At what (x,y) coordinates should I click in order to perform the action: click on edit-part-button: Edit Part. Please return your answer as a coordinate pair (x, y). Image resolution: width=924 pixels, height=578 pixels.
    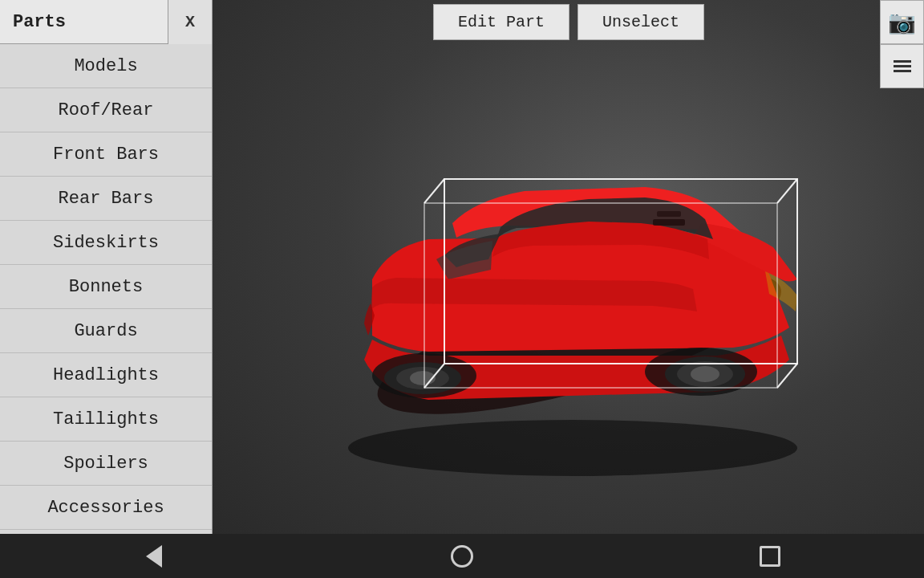
    Looking at the image, I should click on (501, 22).